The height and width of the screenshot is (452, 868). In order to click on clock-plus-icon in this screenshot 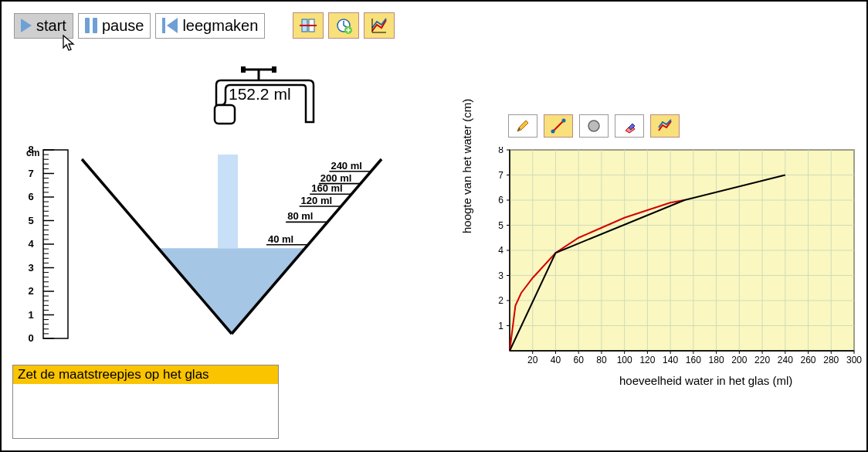, I will do `click(344, 25)`.